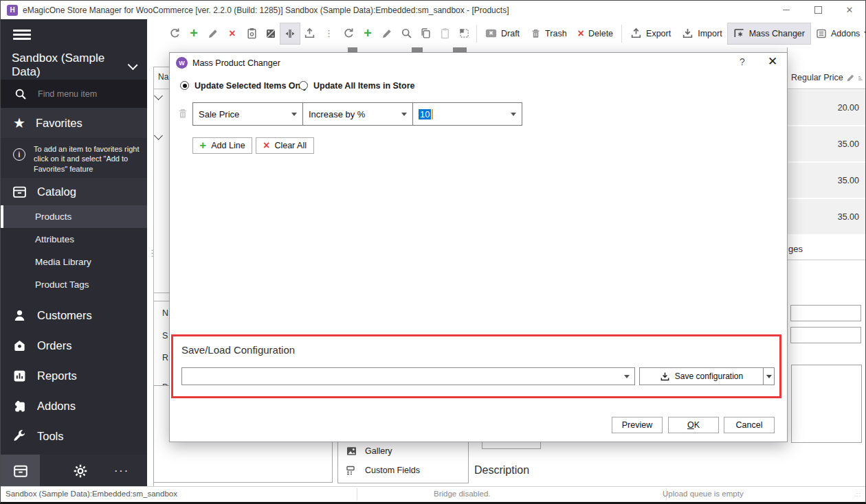 This screenshot has height=504, width=866. What do you see at coordinates (74, 239) in the screenshot?
I see `sidebar-item-attributes: Attributes` at bounding box center [74, 239].